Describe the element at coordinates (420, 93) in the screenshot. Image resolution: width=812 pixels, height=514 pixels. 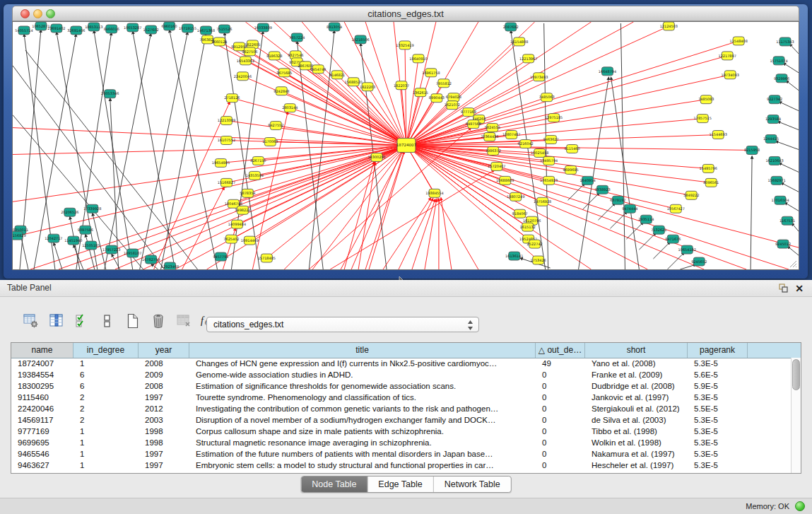
I see `graph-node: 1362615` at that location.